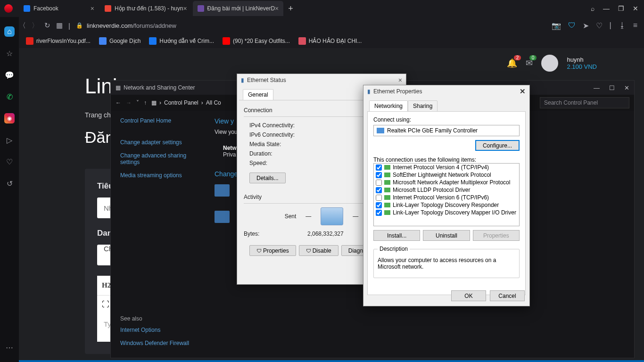  What do you see at coordinates (469, 296) in the screenshot?
I see `ok-button: OK` at bounding box center [469, 296].